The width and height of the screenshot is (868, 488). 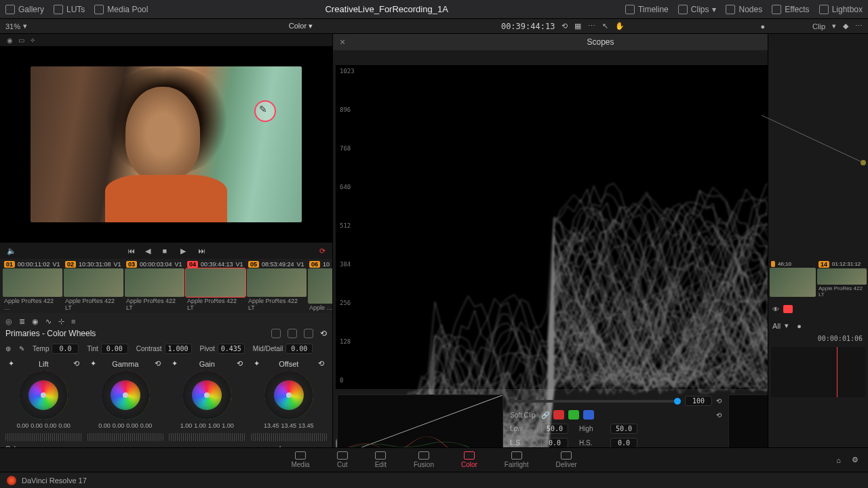 What do you see at coordinates (842, 279) in the screenshot?
I see `clip-thumb: 1401:12:31:12Apple ProRes 422 LT` at bounding box center [842, 279].